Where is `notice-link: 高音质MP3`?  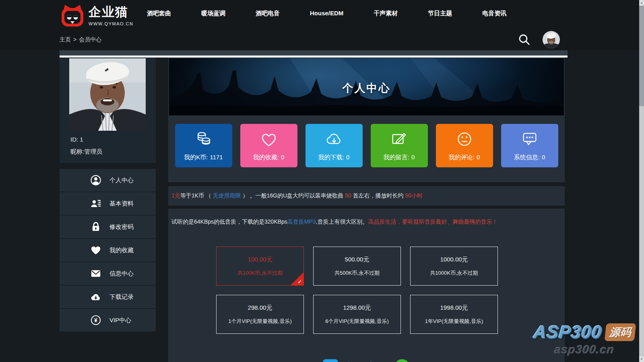 notice-link: 高音质MP3 is located at coordinates (302, 222).